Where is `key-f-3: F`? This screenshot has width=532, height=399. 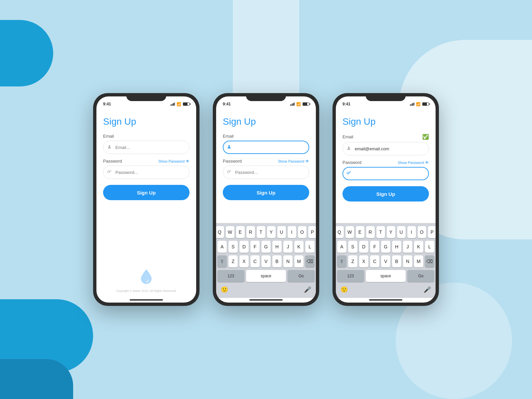
key-f-3: F is located at coordinates (375, 247).